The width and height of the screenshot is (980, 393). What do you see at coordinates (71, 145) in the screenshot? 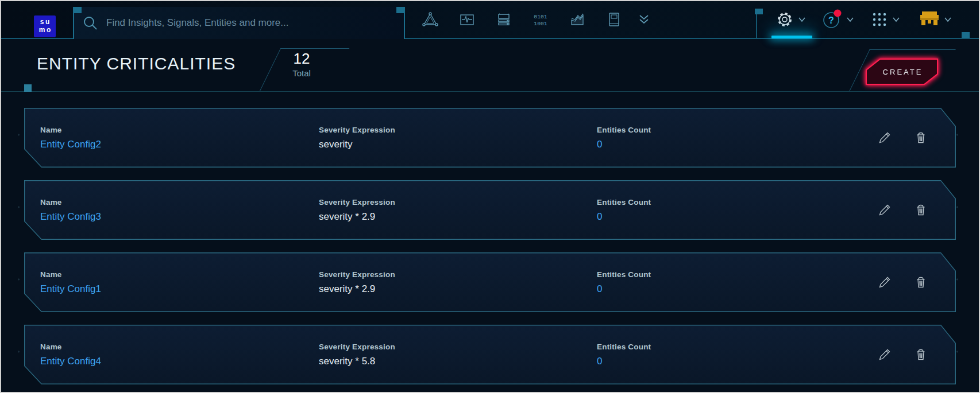
I see `name-link: Entity Config2` at bounding box center [71, 145].